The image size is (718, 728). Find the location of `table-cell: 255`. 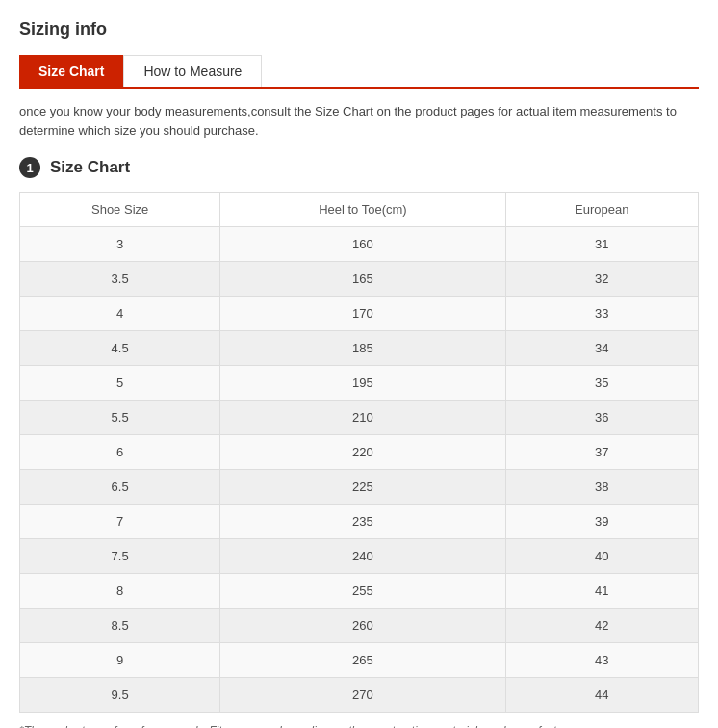

table-cell: 255 is located at coordinates (363, 591).